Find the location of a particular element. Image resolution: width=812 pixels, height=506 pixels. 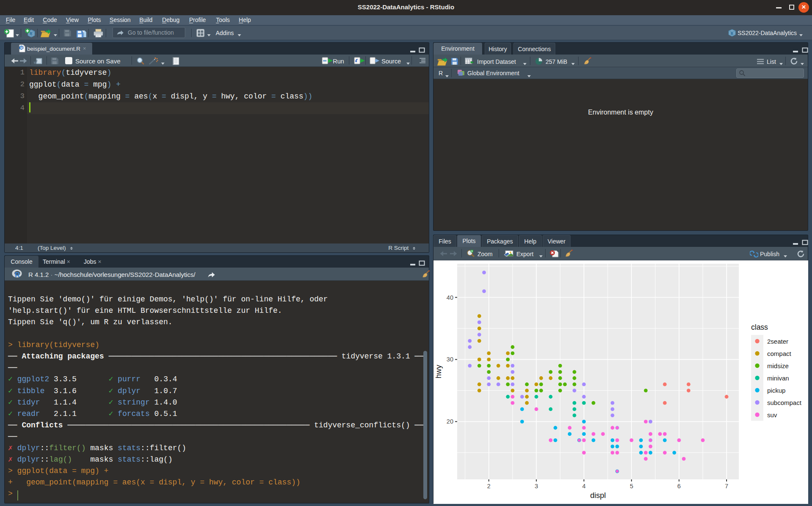

svg-text: 20 is located at coordinates (450, 421).